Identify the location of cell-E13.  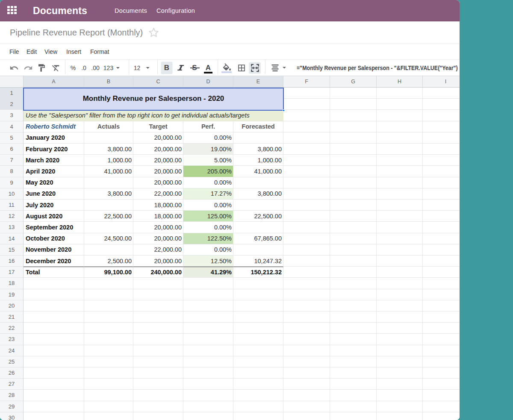
(258, 227).